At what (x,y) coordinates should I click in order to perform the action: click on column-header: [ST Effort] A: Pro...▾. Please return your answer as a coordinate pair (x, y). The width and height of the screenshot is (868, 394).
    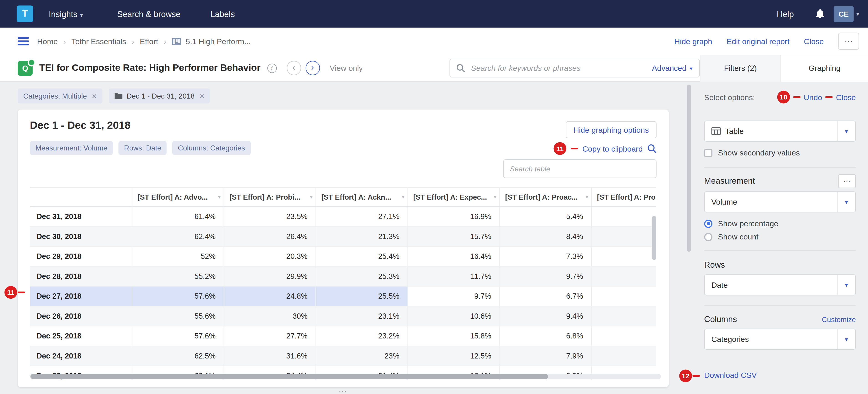
    Looking at the image, I should click on (624, 197).